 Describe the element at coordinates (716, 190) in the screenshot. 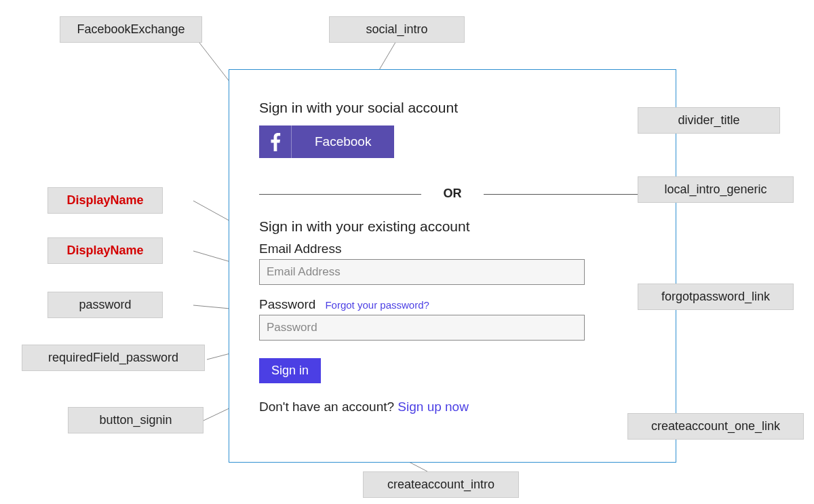

I see `callout-local-intro-generic: local_intro_generic` at that location.